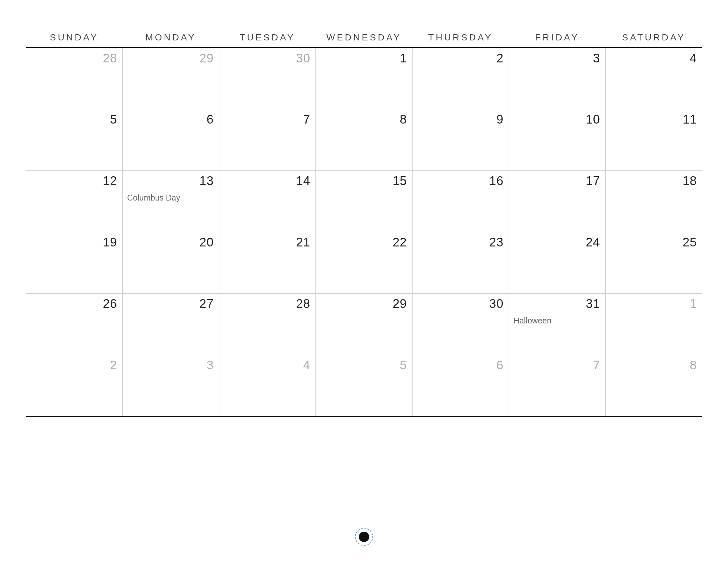 Image resolution: width=728 pixels, height=566 pixels. What do you see at coordinates (364, 537) in the screenshot?
I see `cursor-outer-ring` at bounding box center [364, 537].